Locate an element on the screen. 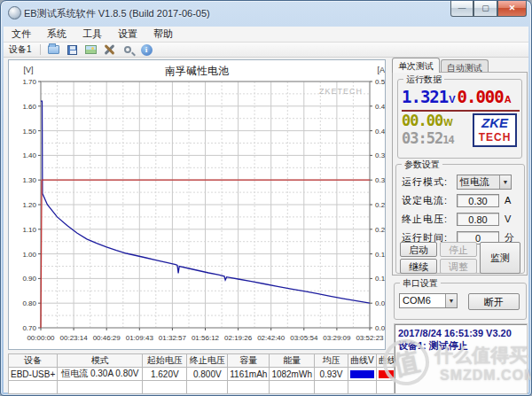  run-mode-label: 运行模式: is located at coordinates (429, 182).